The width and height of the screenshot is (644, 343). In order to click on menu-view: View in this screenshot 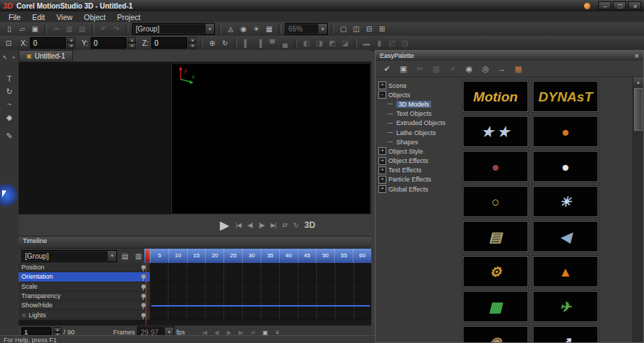, I will do `click(64, 17)`.